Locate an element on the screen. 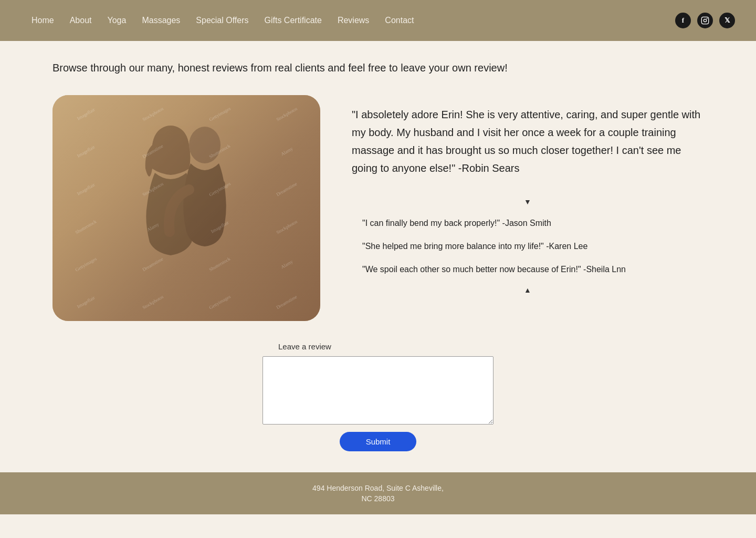 Image resolution: width=756 pixels, height=538 pixels. review-textarea is located at coordinates (378, 390).